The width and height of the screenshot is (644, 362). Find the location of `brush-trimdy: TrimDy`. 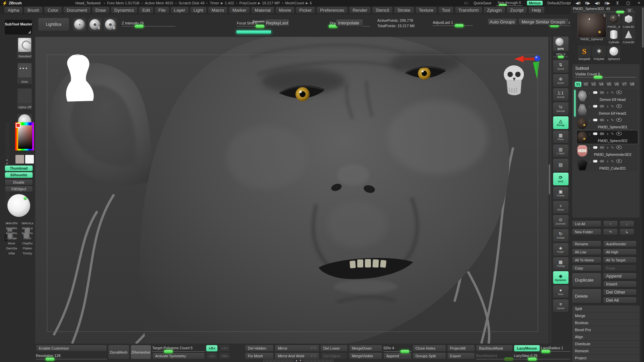

brush-trimdy: TrimDy is located at coordinates (27, 253).